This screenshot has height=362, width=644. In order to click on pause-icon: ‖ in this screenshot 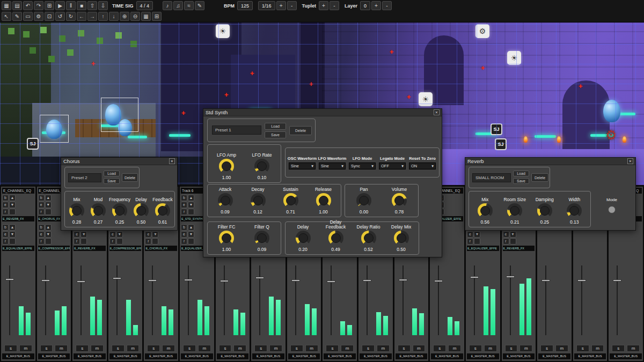, I will do `click(71, 5)`.